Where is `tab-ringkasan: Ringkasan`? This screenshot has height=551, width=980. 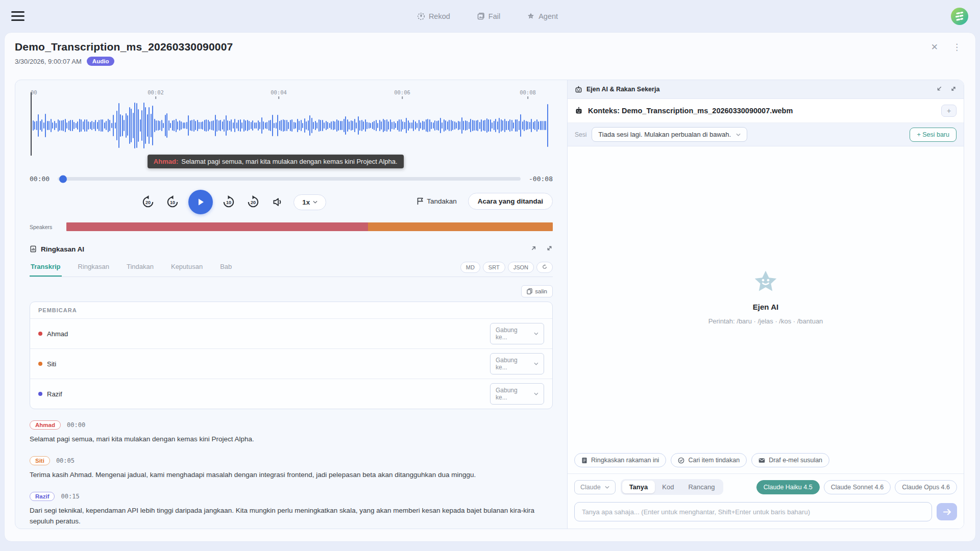
tab-ringkasan: Ringkasan is located at coordinates (94, 267).